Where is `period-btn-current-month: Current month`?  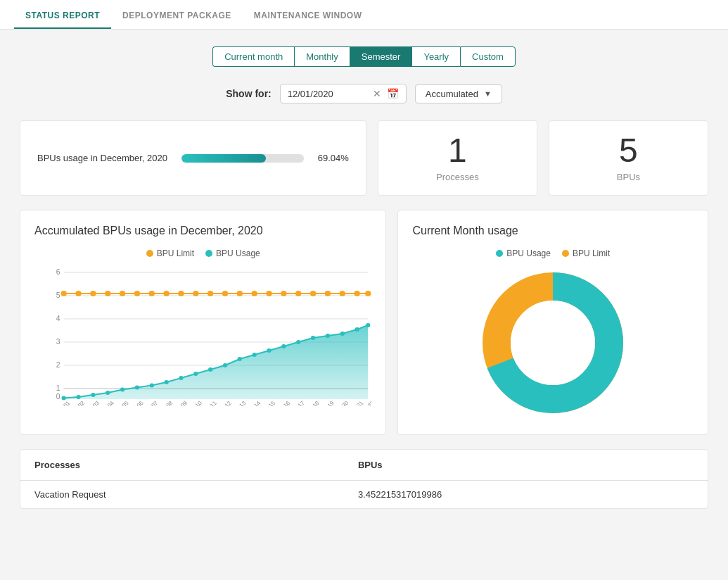
period-btn-current-month: Current month is located at coordinates (253, 56).